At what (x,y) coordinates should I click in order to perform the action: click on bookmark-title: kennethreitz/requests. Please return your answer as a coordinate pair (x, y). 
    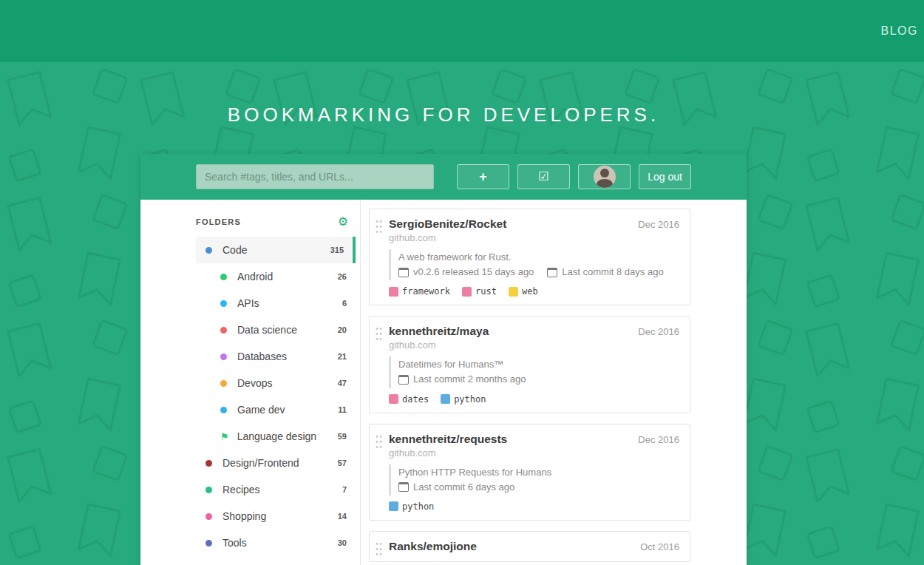
    Looking at the image, I should click on (448, 439).